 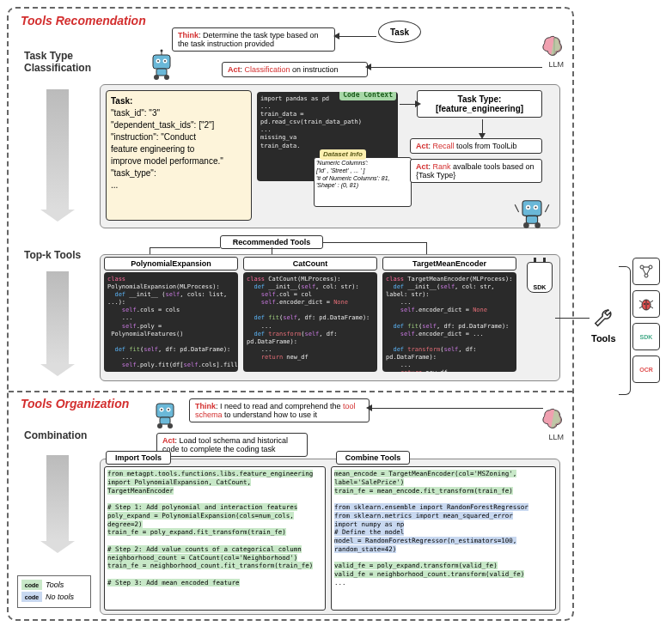 I want to click on legend-text-notools: No tools, so click(x=60, y=597).